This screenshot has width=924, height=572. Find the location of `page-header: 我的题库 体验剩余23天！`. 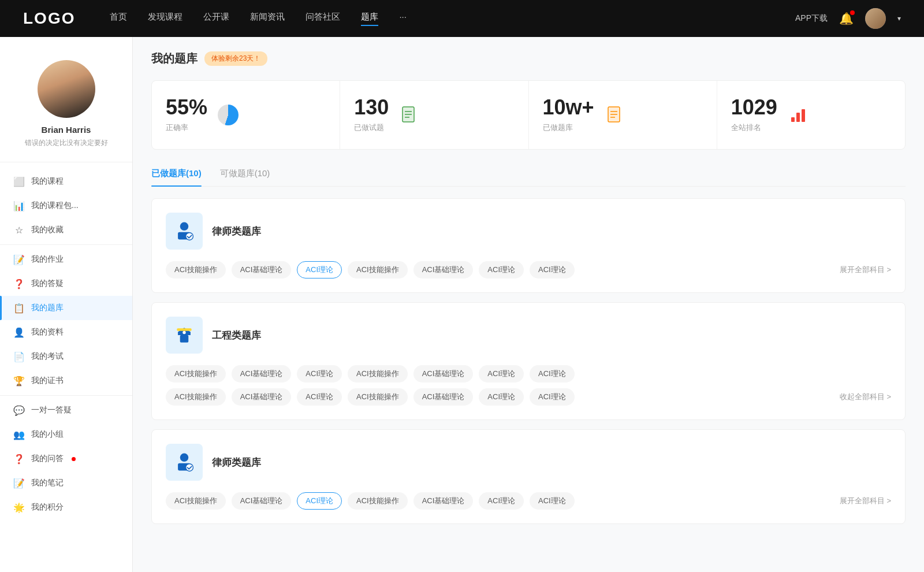

page-header: 我的题库 体验剩余23天！ is located at coordinates (528, 59).